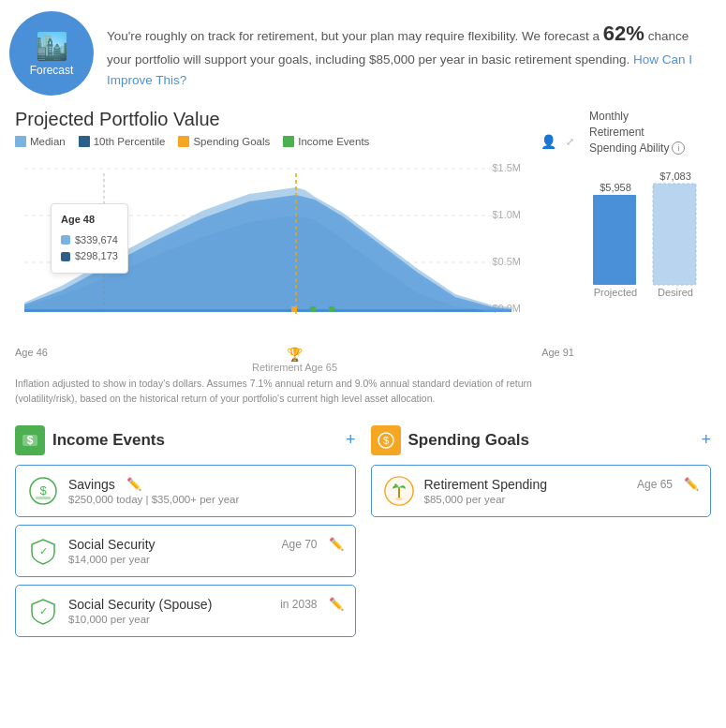  What do you see at coordinates (185, 551) in the screenshot?
I see `social-security-card: ✓ Social Security Age 70 ✏️ $14,000 per …` at bounding box center [185, 551].